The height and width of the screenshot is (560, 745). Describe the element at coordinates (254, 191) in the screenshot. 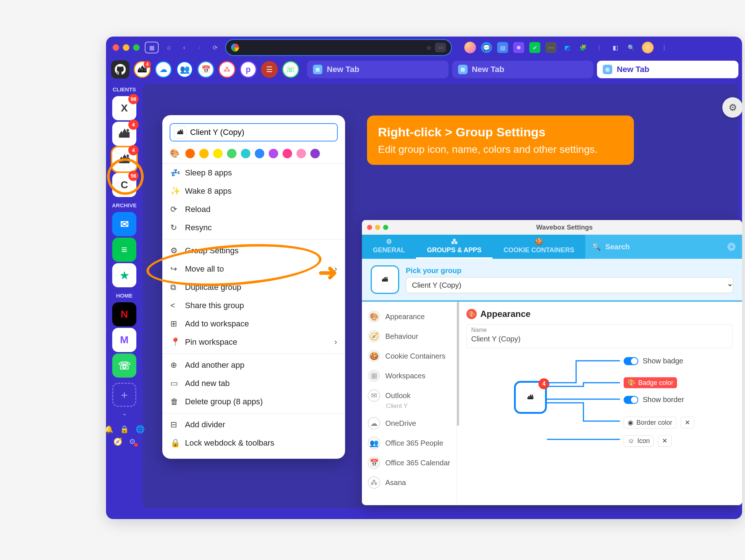

I see `ctx-wake-8-apps: ✨Wake 8 apps` at that location.